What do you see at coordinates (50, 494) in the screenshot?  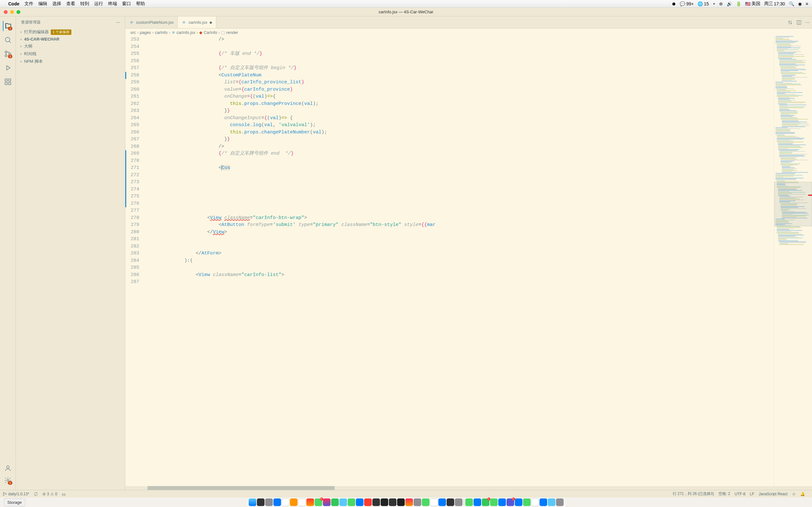 I see `problems-indicator: ⊘ 3 ⚠ 0` at bounding box center [50, 494].